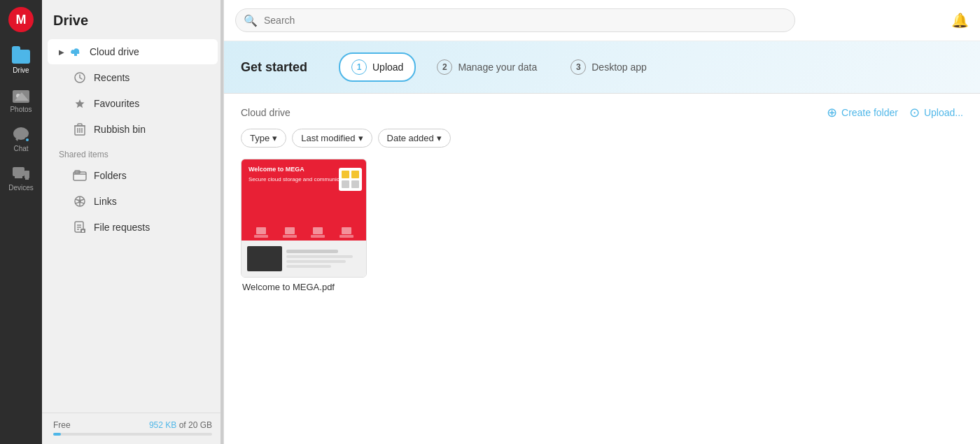 The height and width of the screenshot is (444, 980). Describe the element at coordinates (80, 227) in the screenshot. I see `file-requests-icon` at that location.